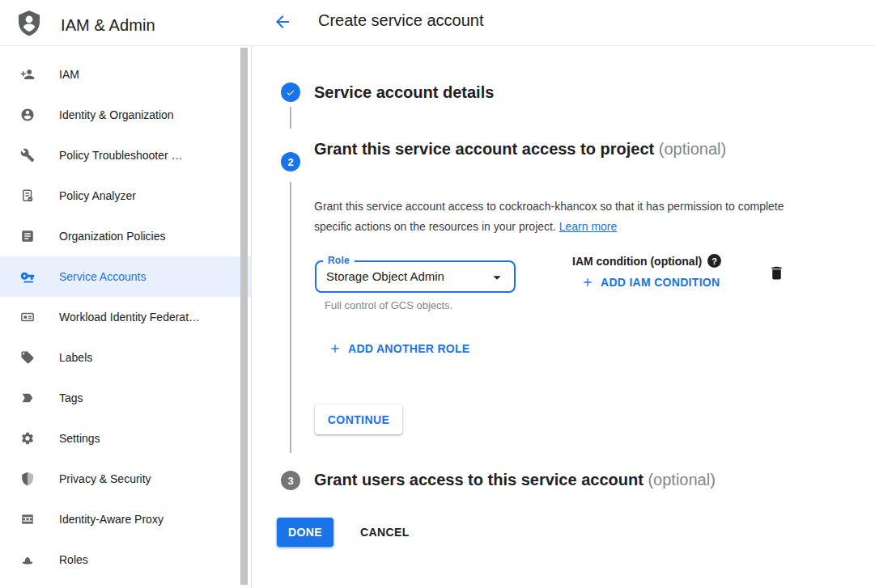  Describe the element at coordinates (291, 480) in the screenshot. I see `step3-number-badge: 3` at that location.